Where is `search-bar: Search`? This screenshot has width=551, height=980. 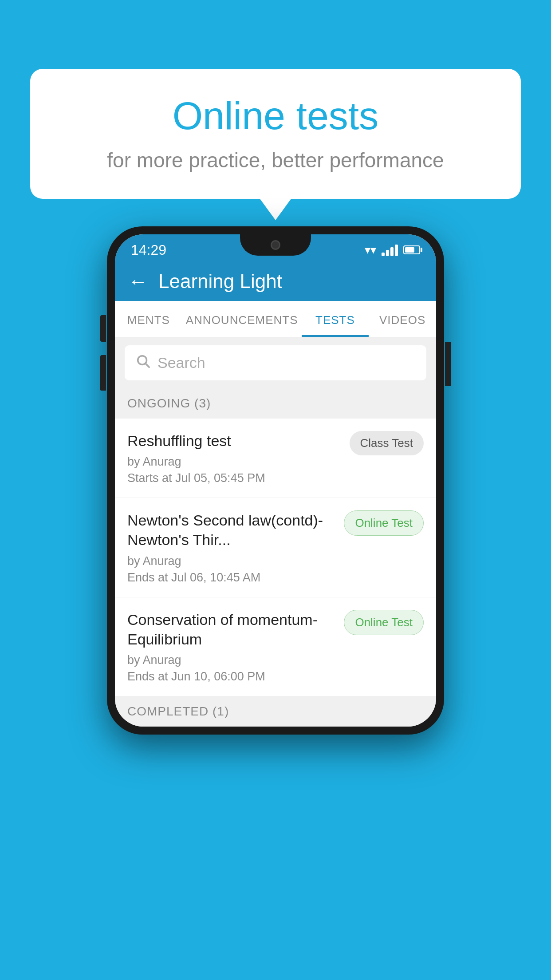
search-bar: Search is located at coordinates (276, 363).